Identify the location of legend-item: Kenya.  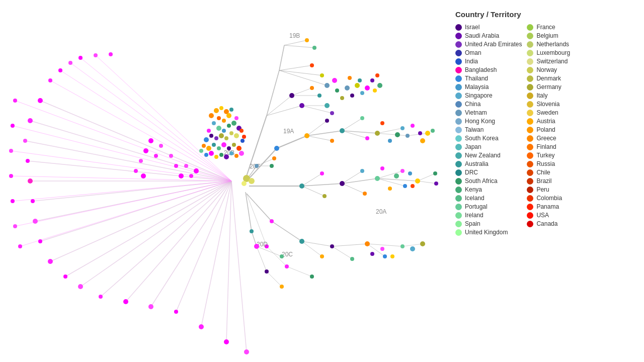
(489, 190).